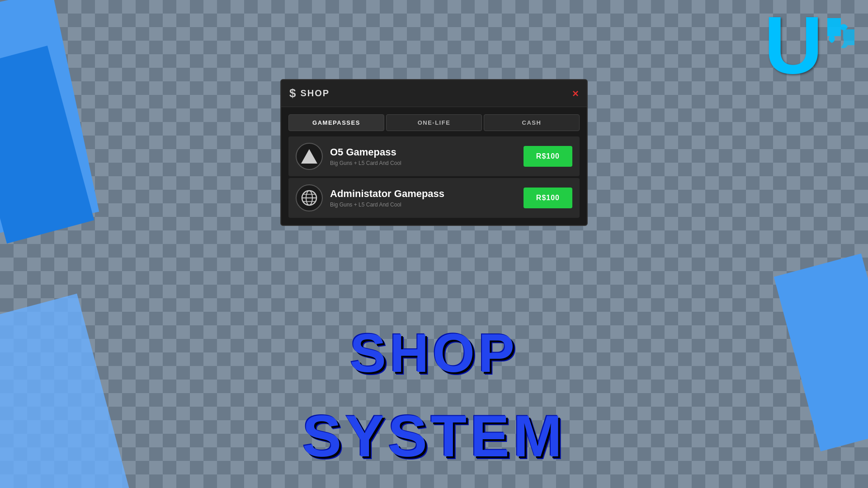  Describe the element at coordinates (434, 181) in the screenshot. I see `items-container: O5 Gamepass Big Guns + L5 Card And Cool …` at that location.